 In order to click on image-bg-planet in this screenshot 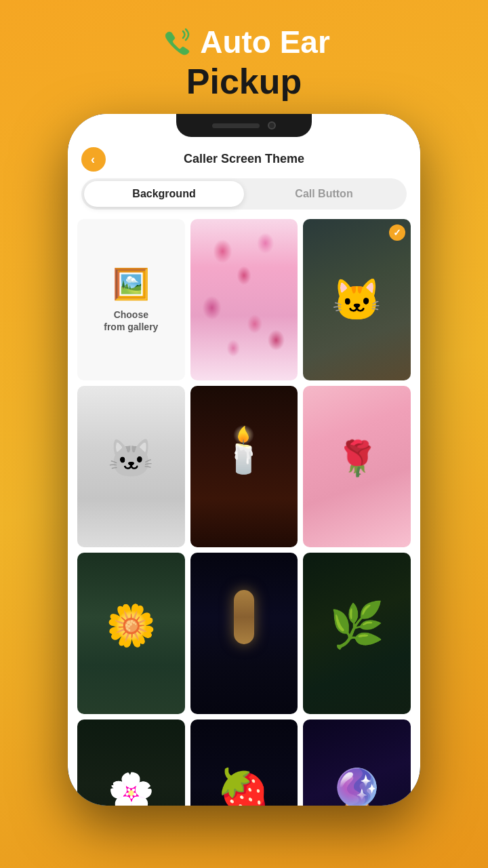, I will do `click(357, 762)`.